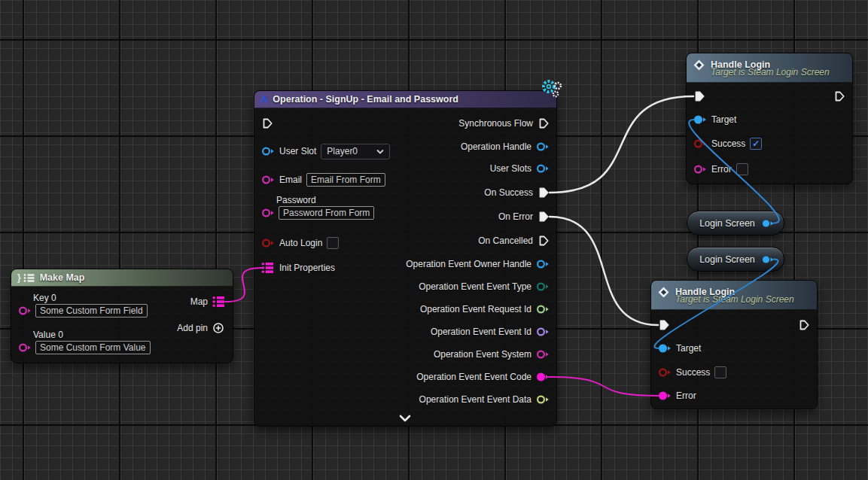 The image size is (868, 480). I want to click on accelbyte-logo-icon: Λ, so click(263, 99).